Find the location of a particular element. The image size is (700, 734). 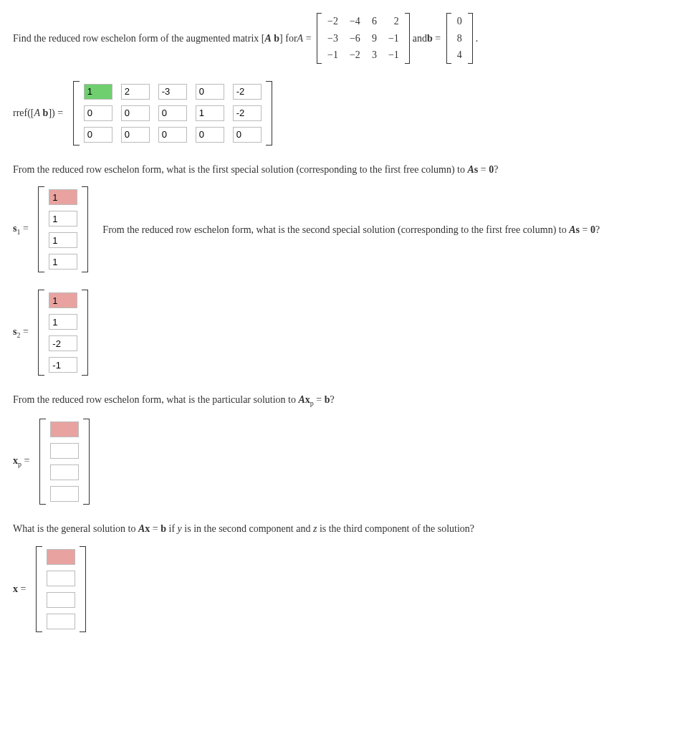

b-equals: b is located at coordinates (430, 39).